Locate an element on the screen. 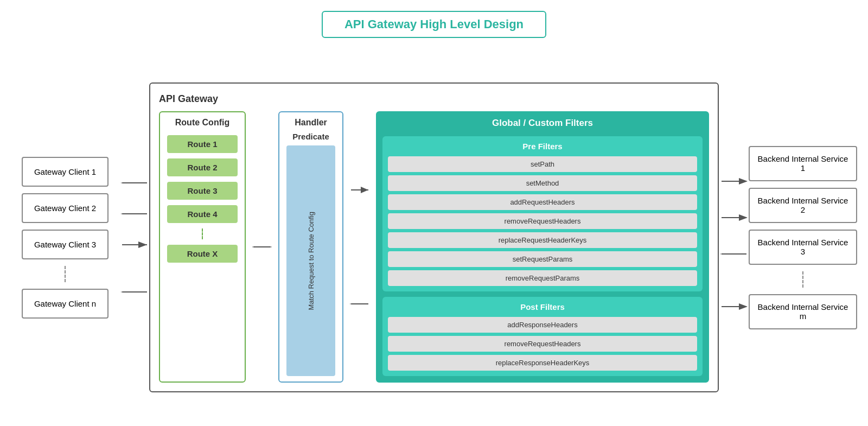  diagram-title: API Gateway High Level Design is located at coordinates (434, 24).